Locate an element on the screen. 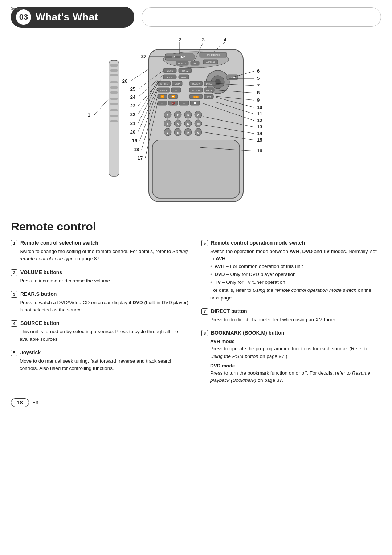 Image resolution: width=392 pixels, height=555 pixels. entry-5-header: 5 Joystick is located at coordinates (101, 353).